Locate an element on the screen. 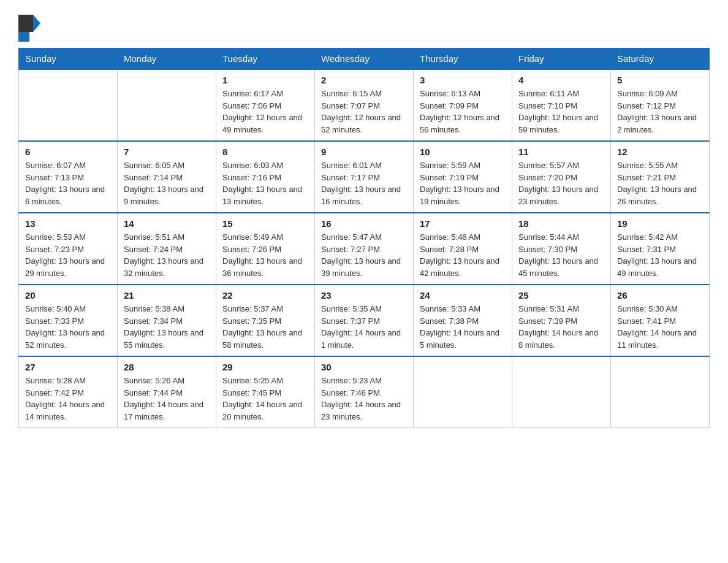  day-cell: 13Sunrise: 5:53 AMSunset: 7:23 PMDayligh… is located at coordinates (69, 249).